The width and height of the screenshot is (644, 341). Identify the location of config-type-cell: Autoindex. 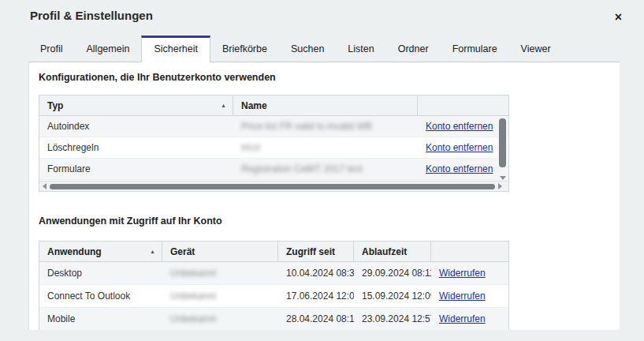
(136, 126).